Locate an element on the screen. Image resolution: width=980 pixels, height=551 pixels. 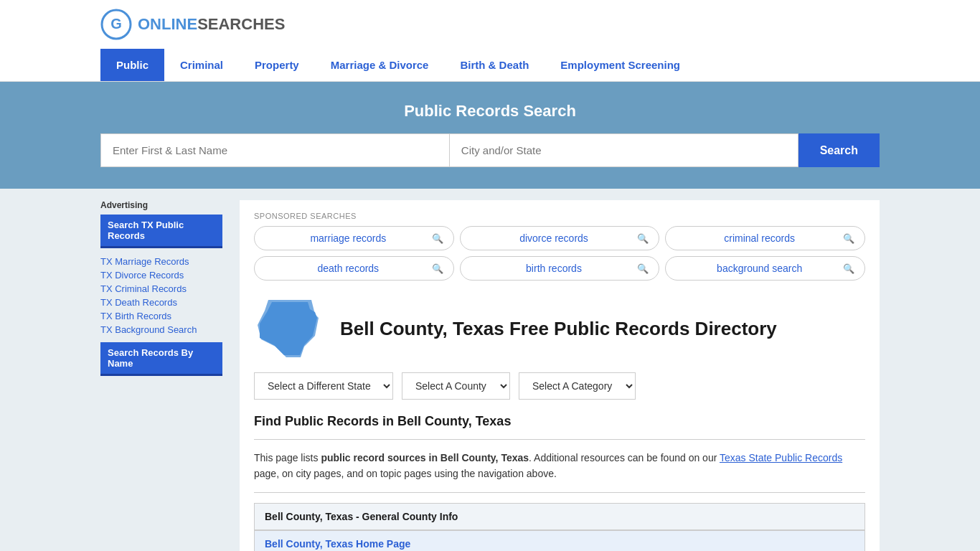
sponsored-item-death: death records 🔍 is located at coordinates (354, 268).